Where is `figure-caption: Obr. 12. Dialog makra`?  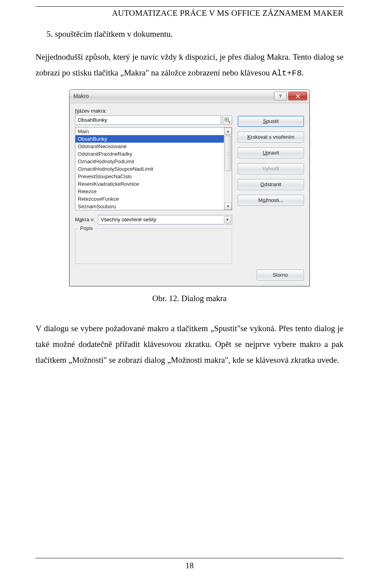 figure-caption: Obr. 12. Dialog makra is located at coordinates (190, 299).